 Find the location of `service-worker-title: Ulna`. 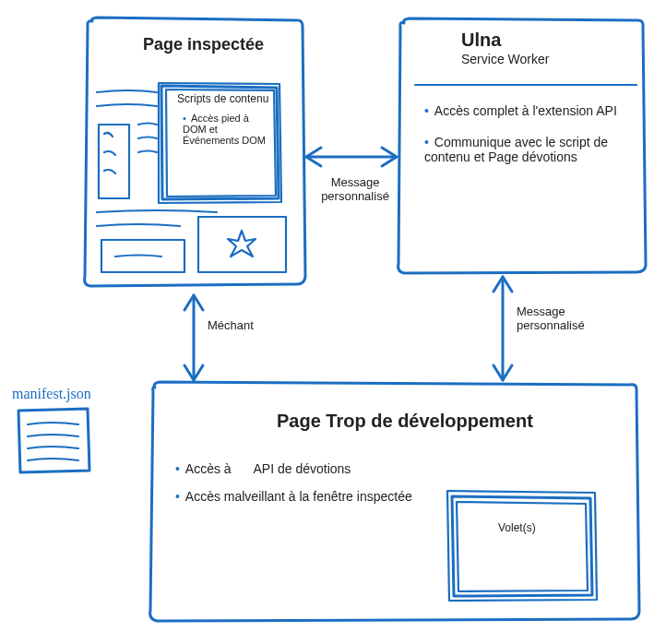

service-worker-title: Ulna is located at coordinates (482, 41).